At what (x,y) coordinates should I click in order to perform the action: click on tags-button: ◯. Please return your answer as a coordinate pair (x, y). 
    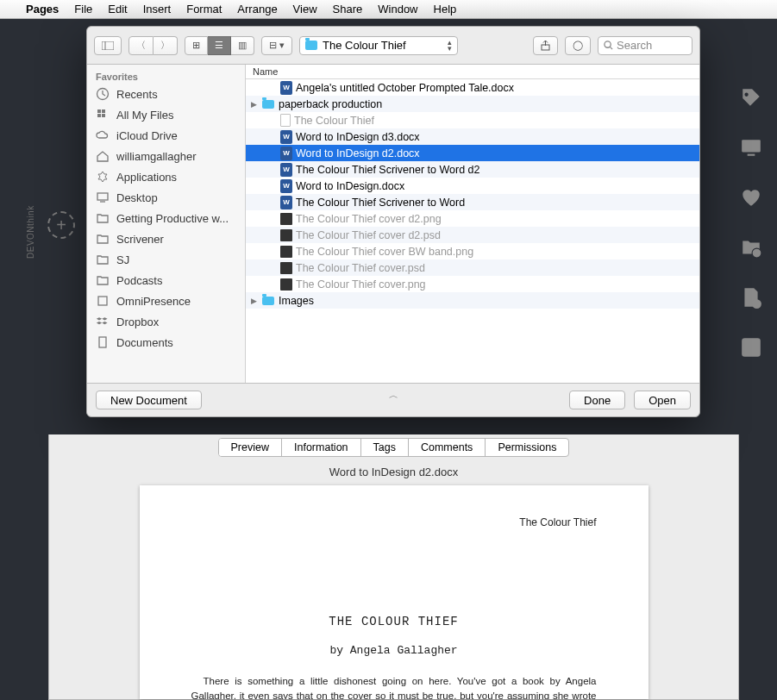
    Looking at the image, I should click on (578, 46).